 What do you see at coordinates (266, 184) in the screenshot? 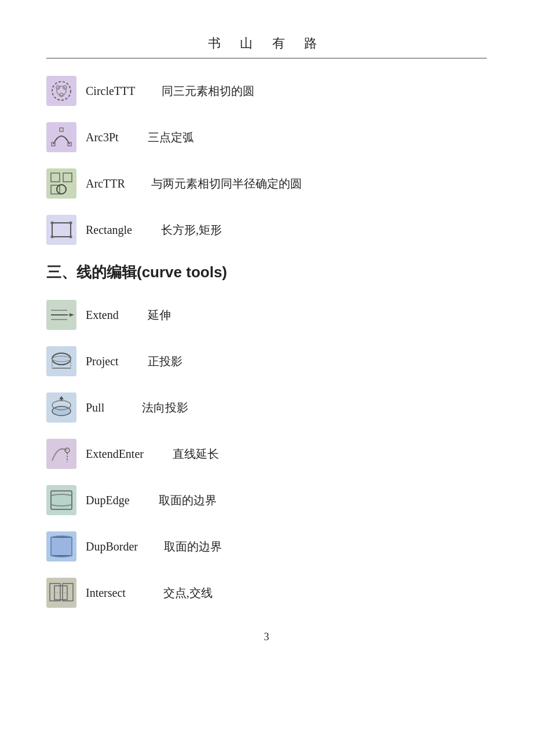
I see `tool-row-arcttr: ArcTTR 与两元素相切同半径确定的圆` at bounding box center [266, 184].